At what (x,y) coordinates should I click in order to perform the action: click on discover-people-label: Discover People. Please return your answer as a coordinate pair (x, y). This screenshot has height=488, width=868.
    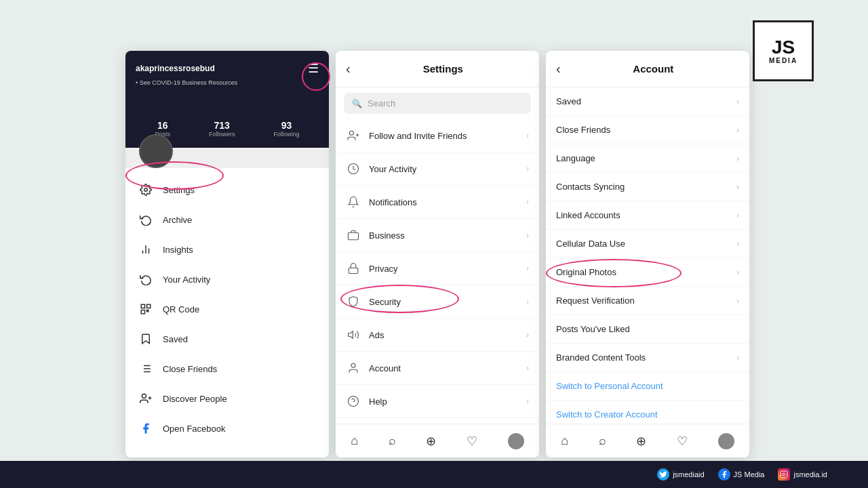
    Looking at the image, I should click on (195, 399).